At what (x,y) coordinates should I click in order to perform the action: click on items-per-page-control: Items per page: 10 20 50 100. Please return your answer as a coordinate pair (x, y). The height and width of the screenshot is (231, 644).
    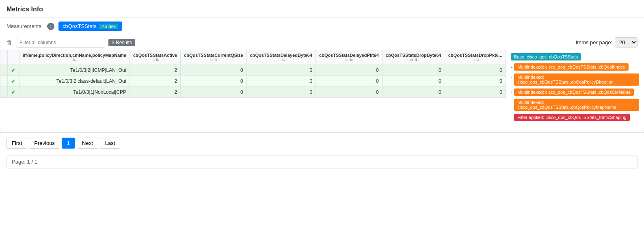
    Looking at the image, I should click on (607, 42).